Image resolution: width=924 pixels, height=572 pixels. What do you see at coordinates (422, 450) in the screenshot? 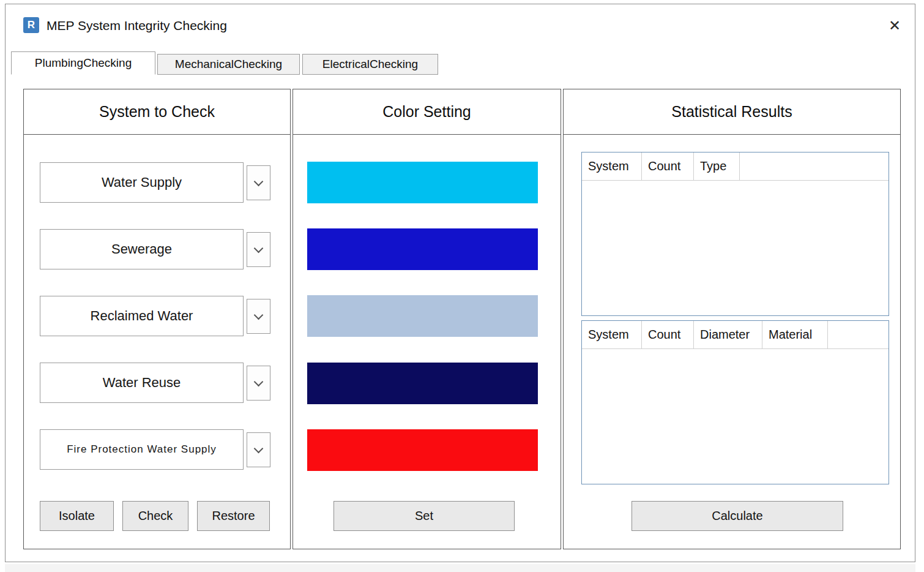
I see `color-swatch-fire-protection` at bounding box center [422, 450].